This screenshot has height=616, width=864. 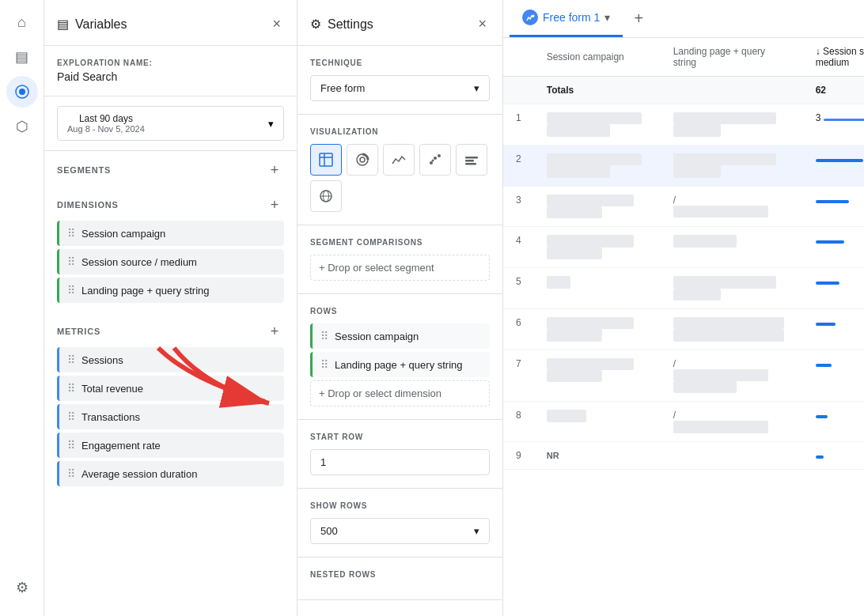 What do you see at coordinates (123, 234) in the screenshot?
I see `dimension-label: Session campaign` at bounding box center [123, 234].